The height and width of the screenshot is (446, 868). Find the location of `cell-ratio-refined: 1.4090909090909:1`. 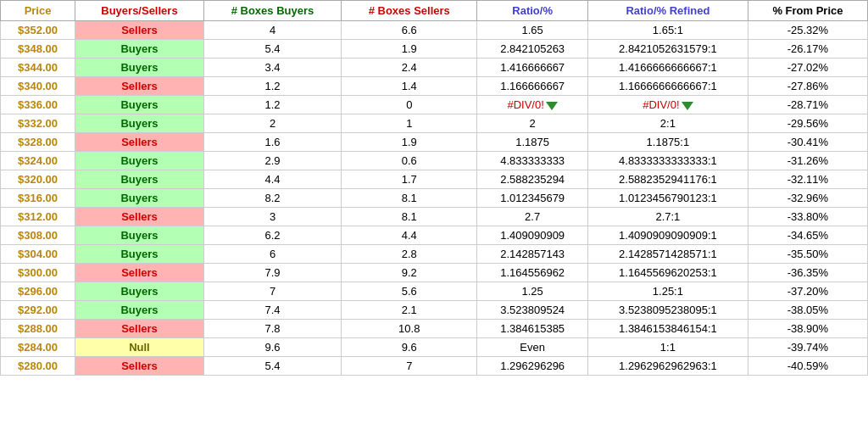

cell-ratio-refined: 1.4090909090909:1 is located at coordinates (668, 236).